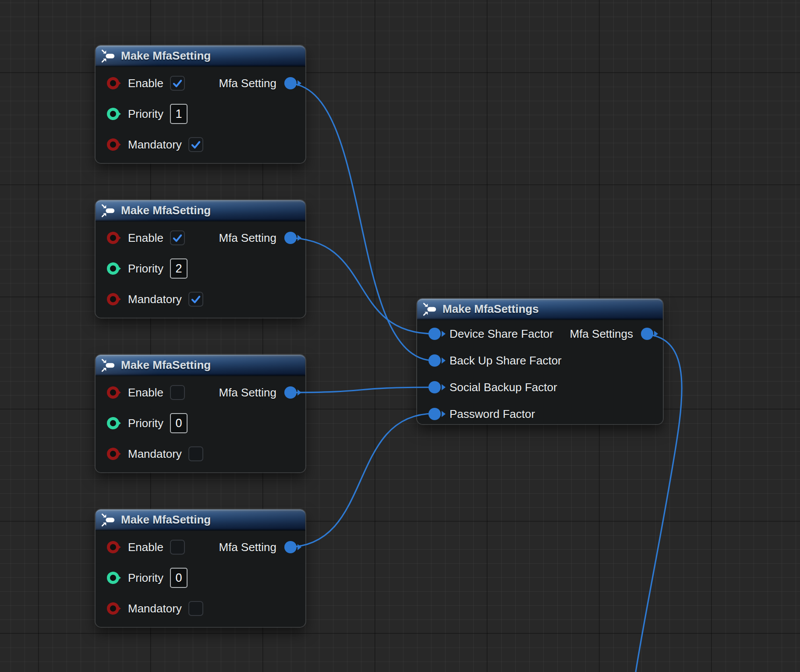  What do you see at coordinates (142, 269) in the screenshot?
I see `input-row-priority: Priority2` at bounding box center [142, 269].